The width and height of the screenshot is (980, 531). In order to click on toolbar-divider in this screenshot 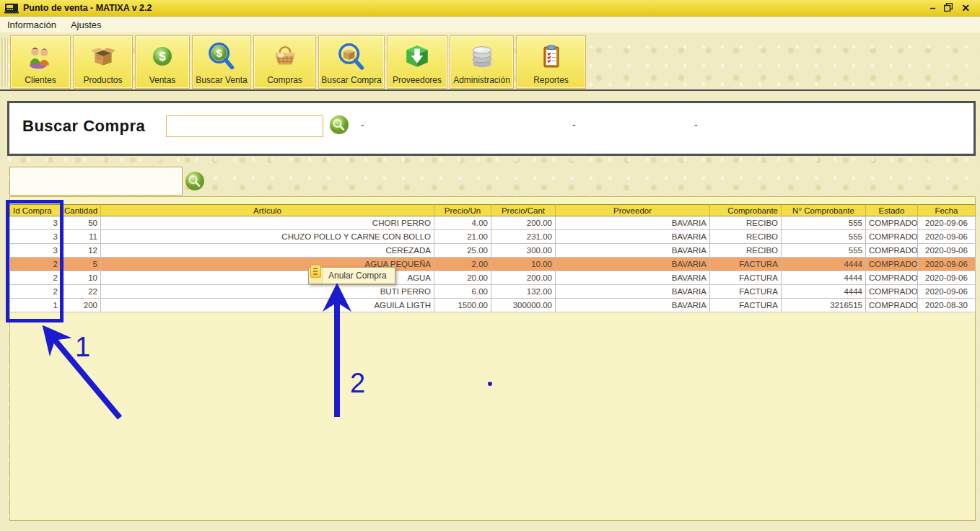, I will do `click(490, 90)`.